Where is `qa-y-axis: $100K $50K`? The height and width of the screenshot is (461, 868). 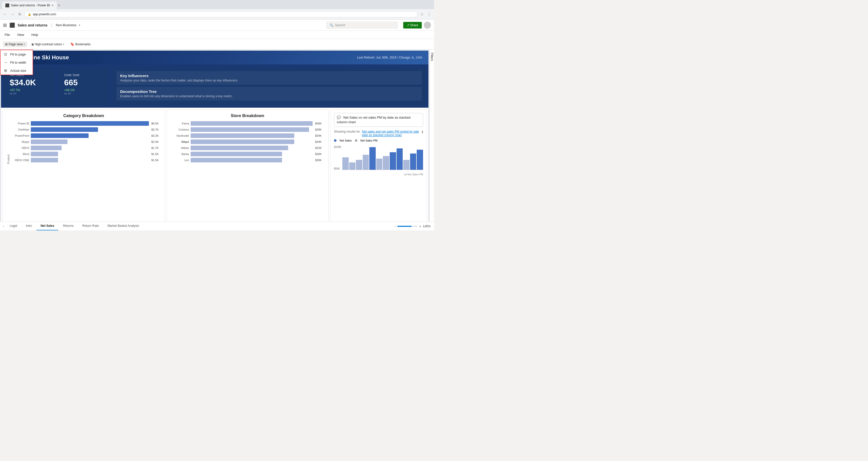 qa-y-axis: $100K $50K is located at coordinates (338, 157).